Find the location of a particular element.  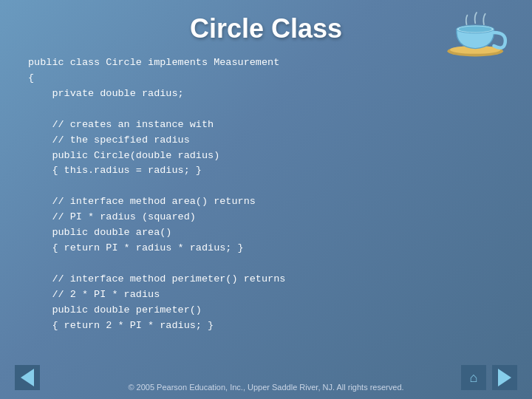

home-icon: ⌂ is located at coordinates (474, 378).